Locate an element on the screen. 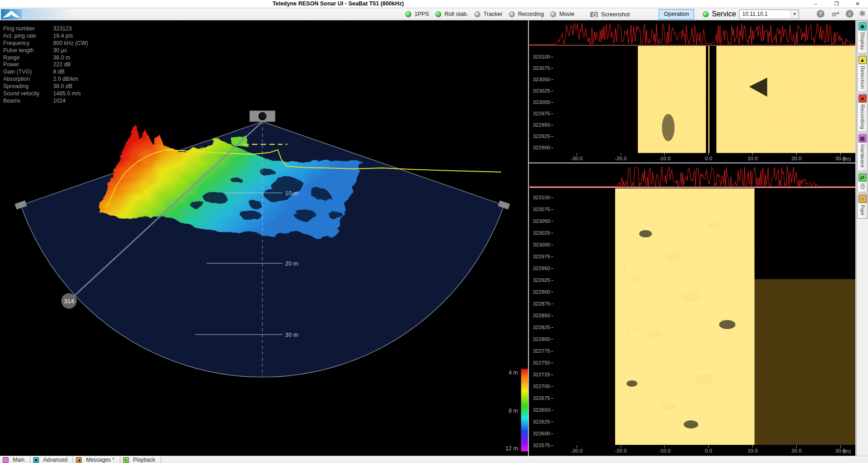 The width and height of the screenshot is (868, 463). ping-tick-label: 322625 is located at coordinates (541, 422).